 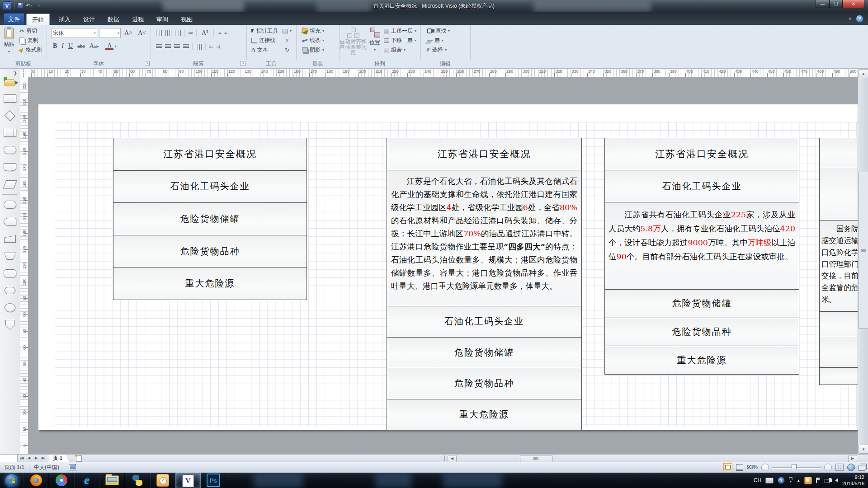 I want to click on box4-paragraph-cell: 国务院新《据交通运输部和口危险化学品安口管理部门与安交接，目前 江苏全监管的危险…, so click(x=839, y=266).